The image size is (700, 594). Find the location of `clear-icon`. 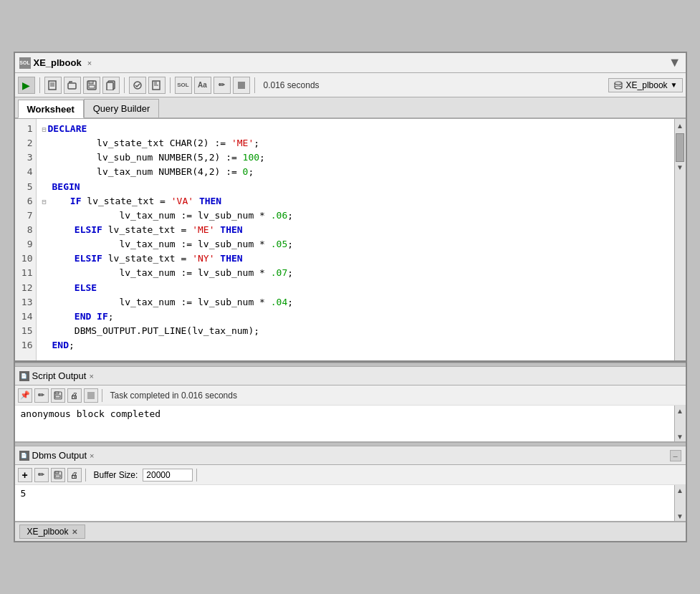

clear-icon is located at coordinates (91, 396).